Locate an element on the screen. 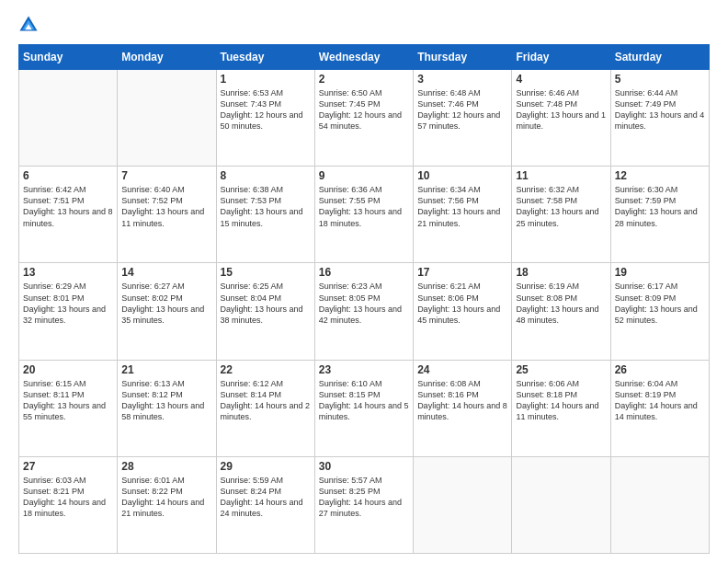  day-info: Sunrise: 6:40 AMSunset: 7:52 PMDaylight:… is located at coordinates (166, 206).